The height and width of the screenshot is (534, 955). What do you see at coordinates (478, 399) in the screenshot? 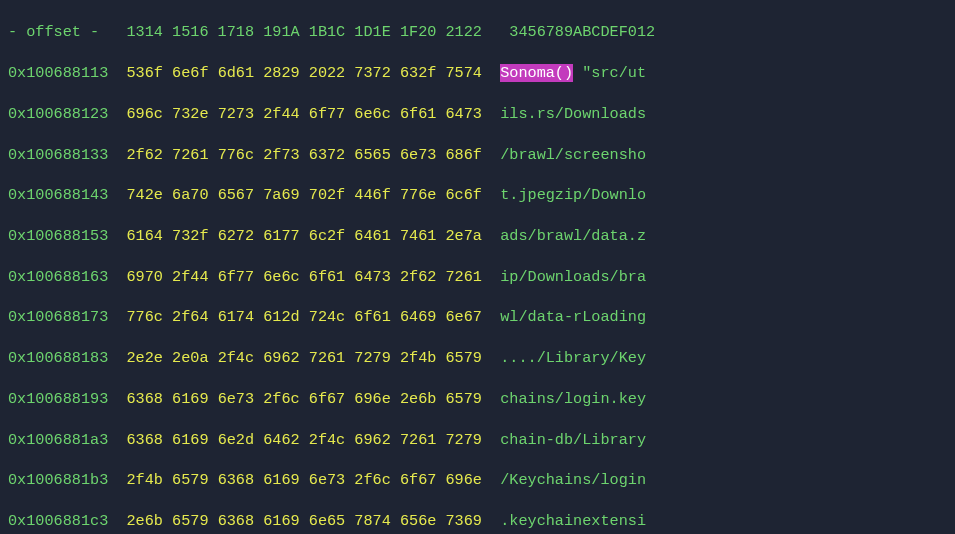
I see `hex-row: 0x100688193 6368 6169 6e73 2f6c 6f67 696…` at bounding box center [478, 399].